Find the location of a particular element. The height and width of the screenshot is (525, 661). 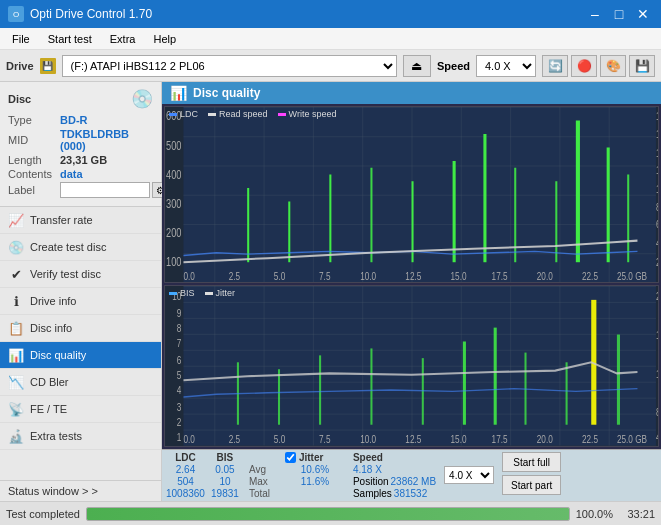

eject-button: ⏏ is located at coordinates (417, 66).